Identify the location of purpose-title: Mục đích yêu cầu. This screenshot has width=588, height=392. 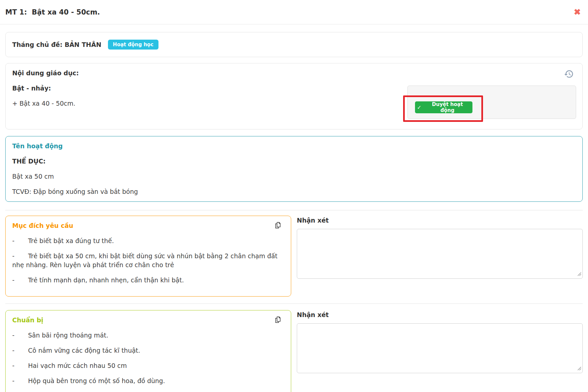
(148, 226).